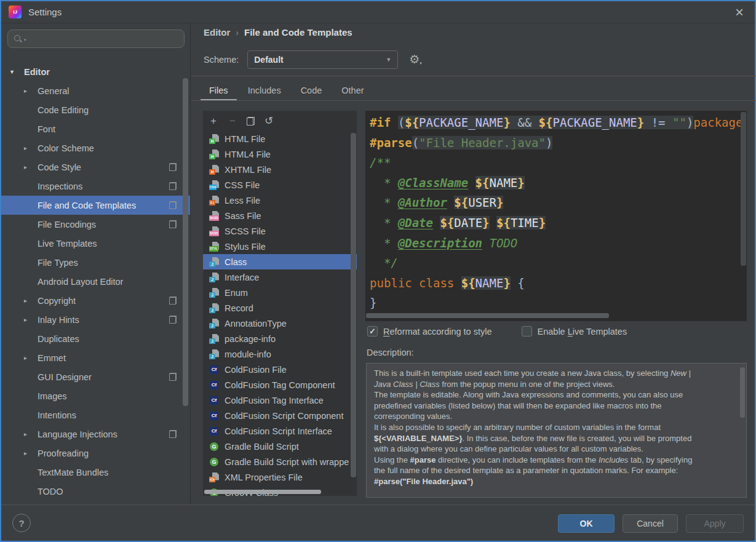 The height and width of the screenshot is (542, 756). What do you see at coordinates (280, 308) in the screenshot?
I see `template-item-record: JRecord` at bounding box center [280, 308].